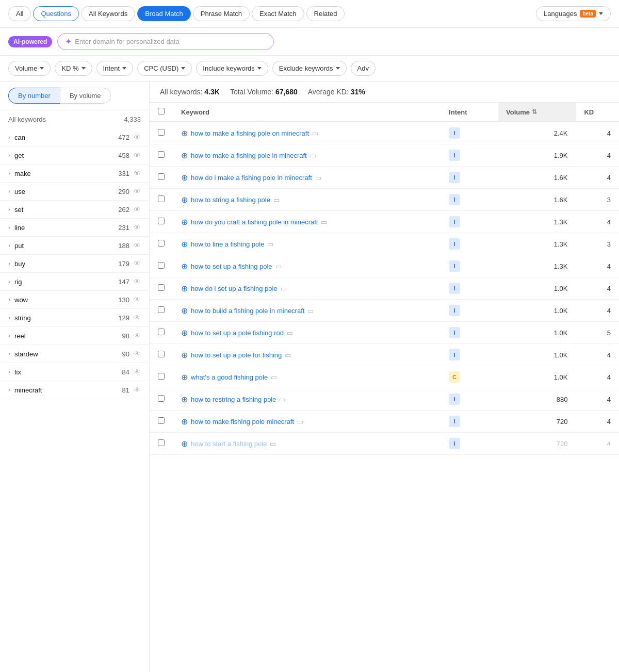 The height and width of the screenshot is (672, 619). Describe the element at coordinates (74, 209) in the screenshot. I see `list-item: › set 262 👁` at that location.